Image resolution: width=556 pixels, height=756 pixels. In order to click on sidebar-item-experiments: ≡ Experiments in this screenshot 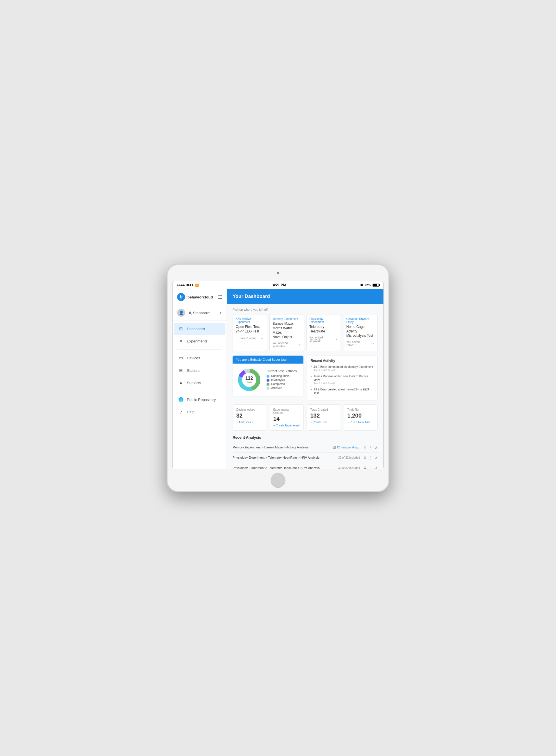, I will do `click(200, 341)`.